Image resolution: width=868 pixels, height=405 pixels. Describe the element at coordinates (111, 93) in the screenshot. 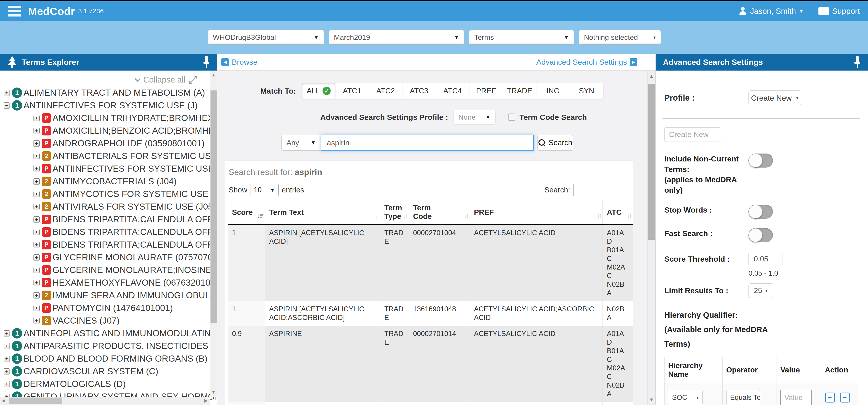

I see `tree-item: +1ALIMENTARY TRACT AND METABOLISM (A)` at that location.